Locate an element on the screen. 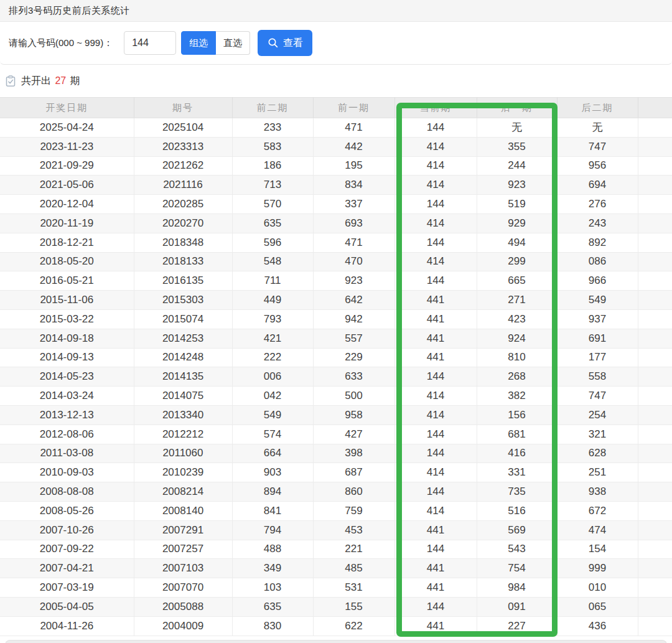 The image size is (672, 643). table-row: 2011-03-082011060664398144416628 is located at coordinates (336, 453).